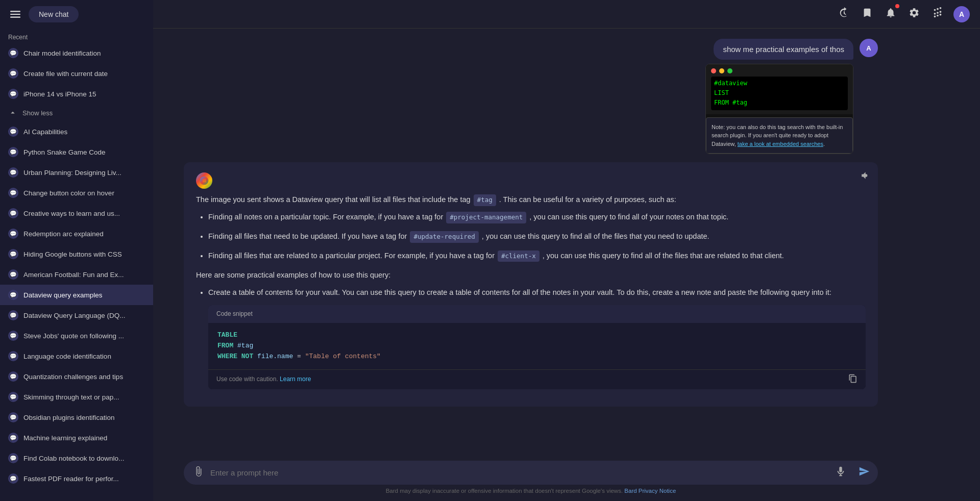  What do you see at coordinates (54, 14) in the screenshot?
I see `new-chat-button: New chat` at bounding box center [54, 14].